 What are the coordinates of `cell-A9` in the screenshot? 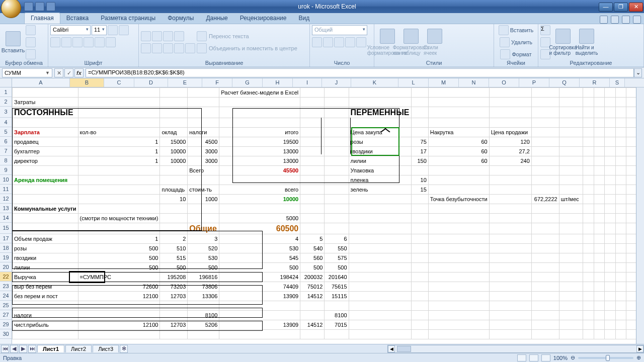 It's located at (45, 171).